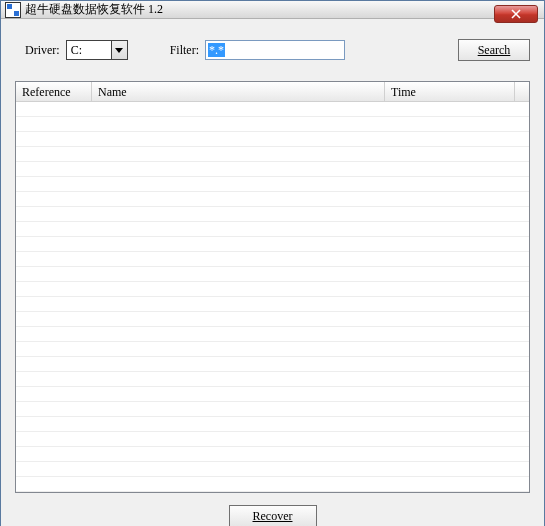 The height and width of the screenshot is (526, 545). I want to click on window-title: 超牛硬盘数据恢复软件 1.2, so click(94, 10).